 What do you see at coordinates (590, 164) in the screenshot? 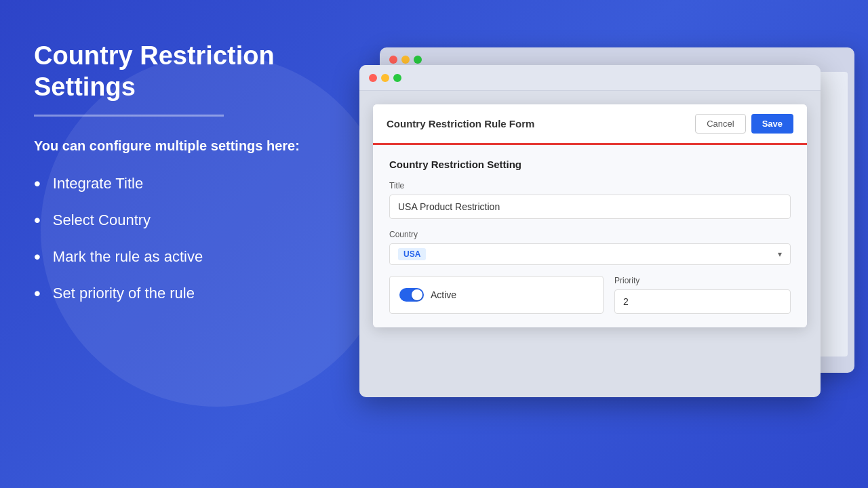
I see `section-title: Country Restriction Setting` at bounding box center [590, 164].